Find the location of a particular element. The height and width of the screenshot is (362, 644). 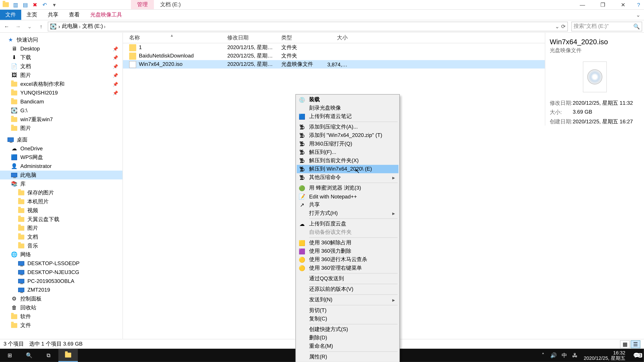

menu-item: 属性(R) is located at coordinates (348, 357).